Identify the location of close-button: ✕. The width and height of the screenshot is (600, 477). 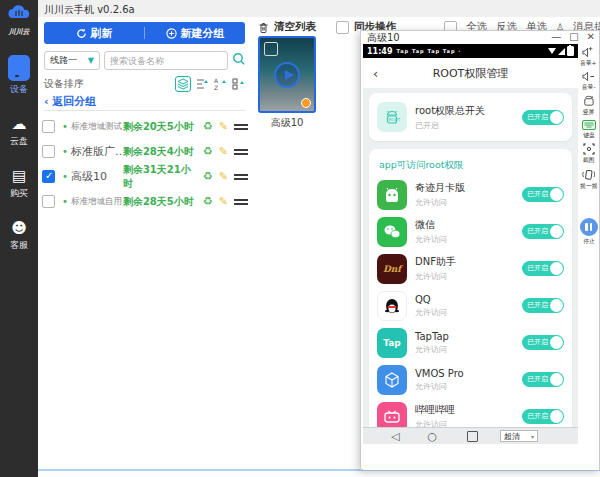
(591, 38).